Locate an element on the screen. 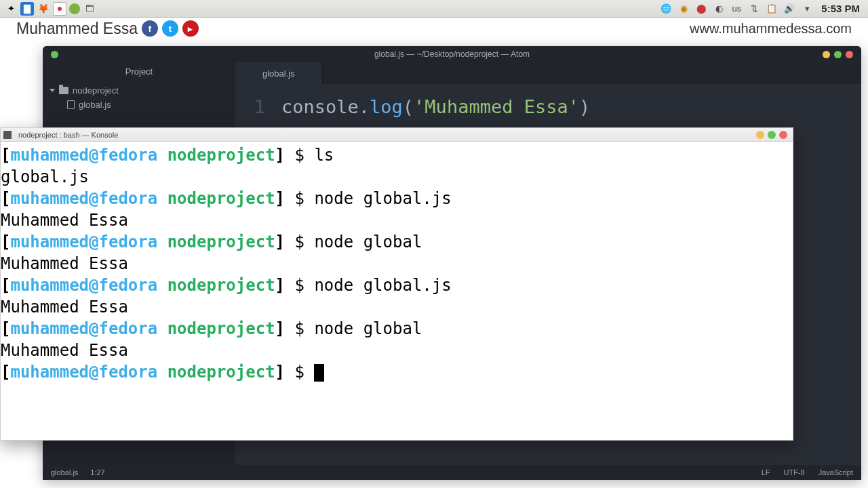  code-token: . is located at coordinates (364, 107).